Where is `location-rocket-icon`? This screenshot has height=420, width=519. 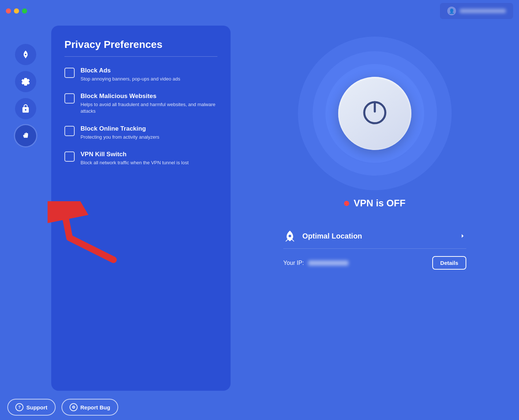
location-rocket-icon is located at coordinates (290, 236).